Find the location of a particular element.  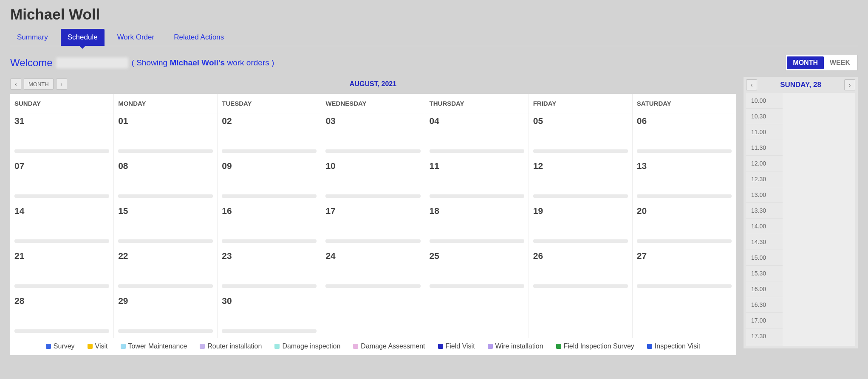

calendar-cell: 05 is located at coordinates (581, 136).